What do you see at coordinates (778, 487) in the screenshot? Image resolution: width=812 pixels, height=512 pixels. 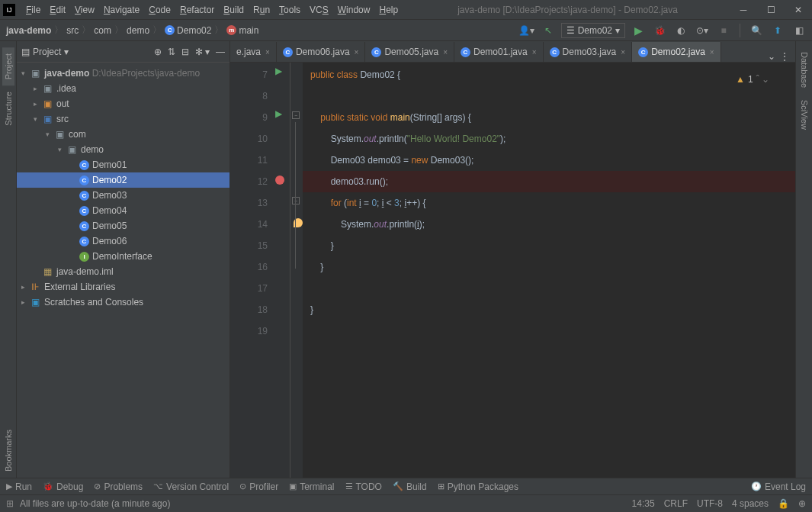 I see `tw-eventlog: 🕐 Event Log` at bounding box center [778, 487].